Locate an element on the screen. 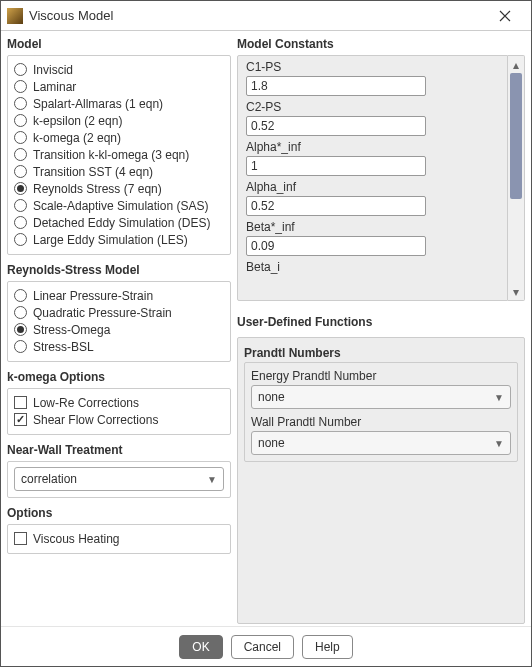 Image resolution: width=532 pixels, height=667 pixels. model-option: Transition SST (4 eqn) is located at coordinates (119, 172).